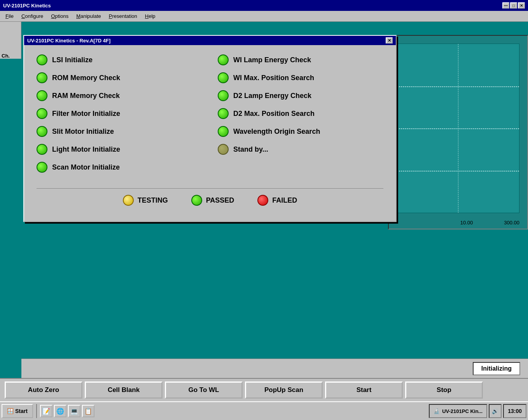  Describe the element at coordinates (123, 16) in the screenshot. I see `menu-presentation: Presentation` at that location.